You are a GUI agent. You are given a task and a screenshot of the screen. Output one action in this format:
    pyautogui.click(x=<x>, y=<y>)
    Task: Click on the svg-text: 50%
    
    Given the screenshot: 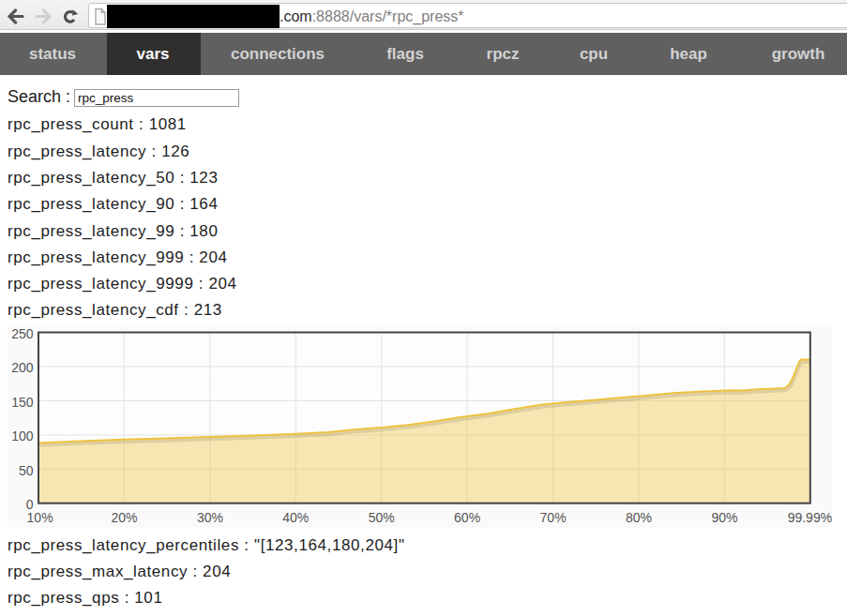 What is the action you would take?
    pyautogui.click(x=382, y=518)
    